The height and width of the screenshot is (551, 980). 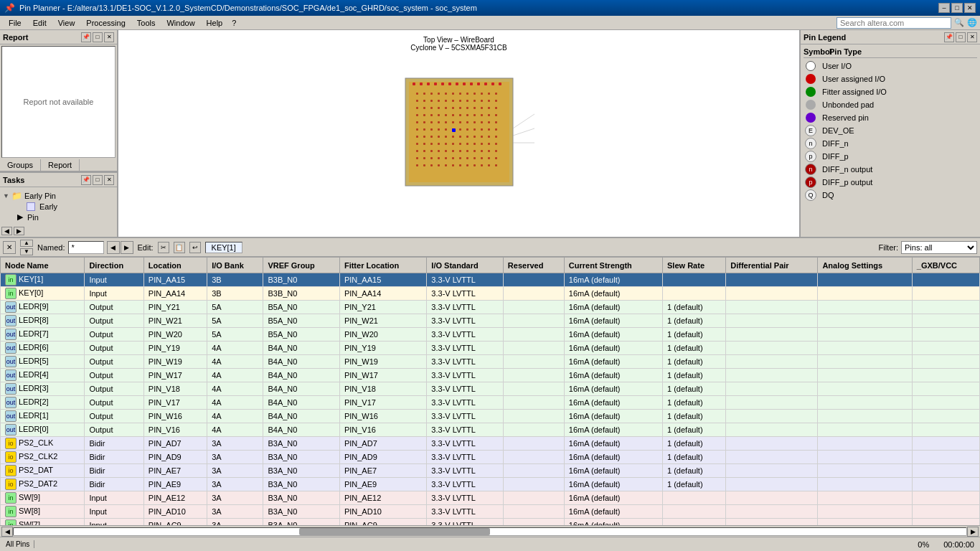 I want to click on scroll-right-button: ▶, so click(x=19, y=231).